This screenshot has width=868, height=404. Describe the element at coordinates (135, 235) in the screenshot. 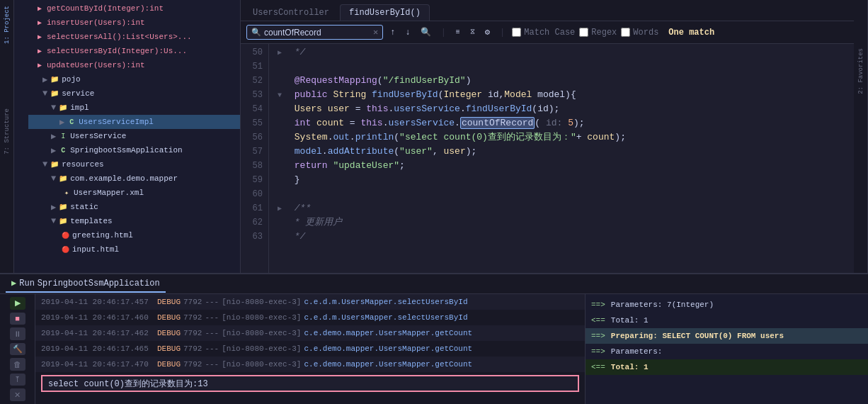

I see `tree-item-greeting-html: 🔴 greeting.html` at that location.